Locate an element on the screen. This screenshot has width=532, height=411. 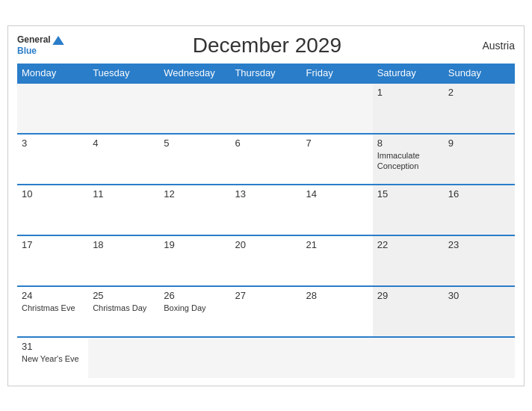
day-cell: 3 is located at coordinates (52, 159).